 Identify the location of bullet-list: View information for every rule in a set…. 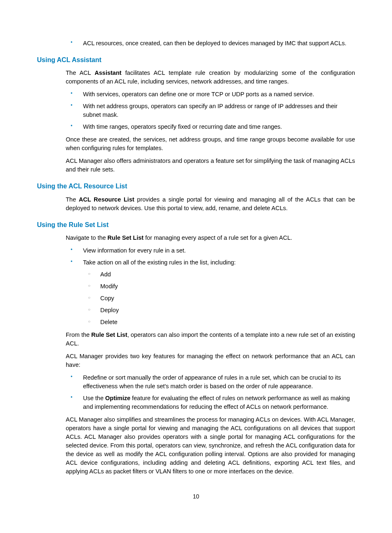
(210, 286).